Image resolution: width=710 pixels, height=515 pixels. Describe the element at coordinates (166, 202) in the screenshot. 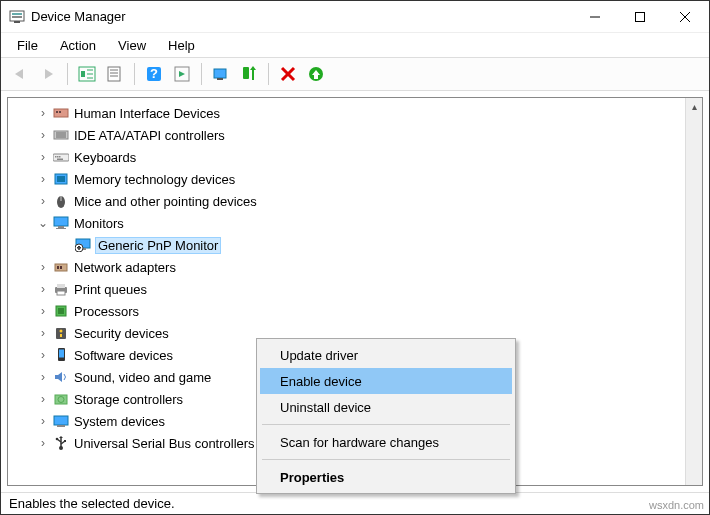

I see `tree-item-label: Mice and other pointing devices` at that location.